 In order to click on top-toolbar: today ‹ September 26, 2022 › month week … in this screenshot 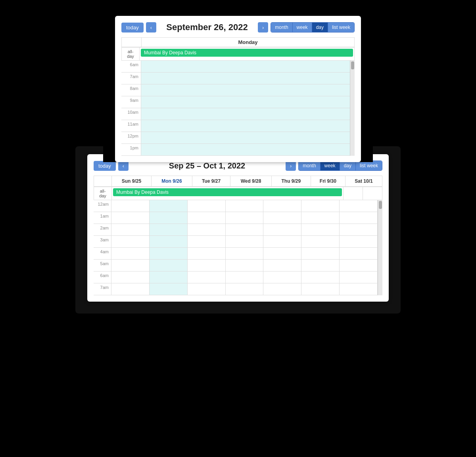, I will do `click(238, 27)`.